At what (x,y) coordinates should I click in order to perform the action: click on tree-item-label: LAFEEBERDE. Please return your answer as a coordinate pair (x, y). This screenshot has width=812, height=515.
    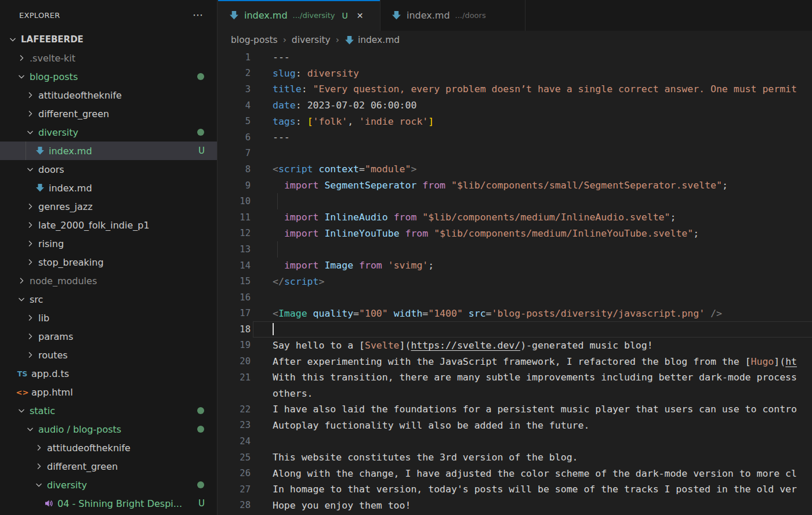
    Looking at the image, I should click on (52, 39).